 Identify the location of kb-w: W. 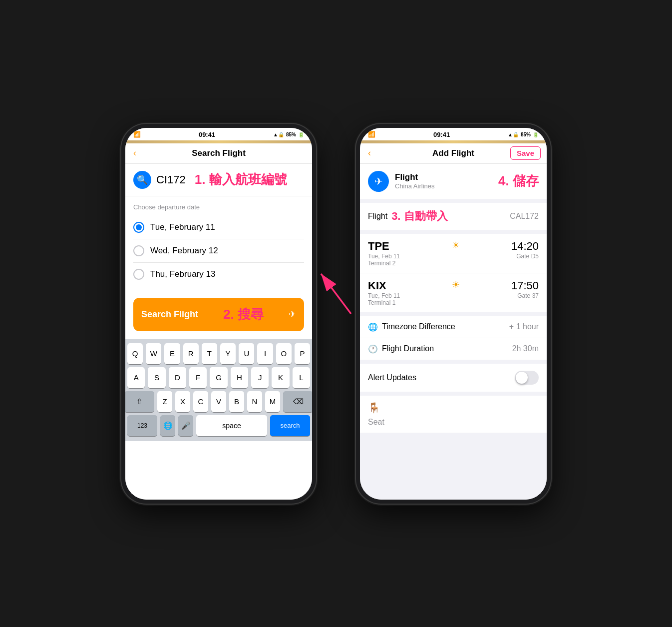
(154, 354).